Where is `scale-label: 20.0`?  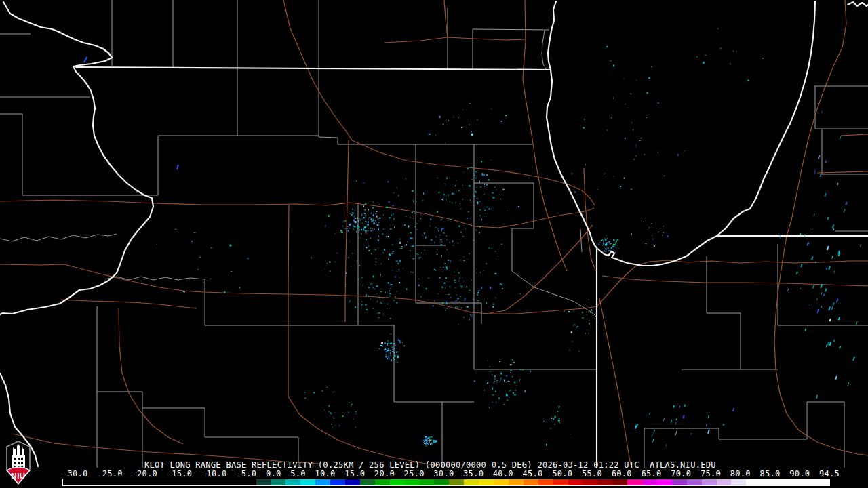
scale-label: 20.0 is located at coordinates (384, 474).